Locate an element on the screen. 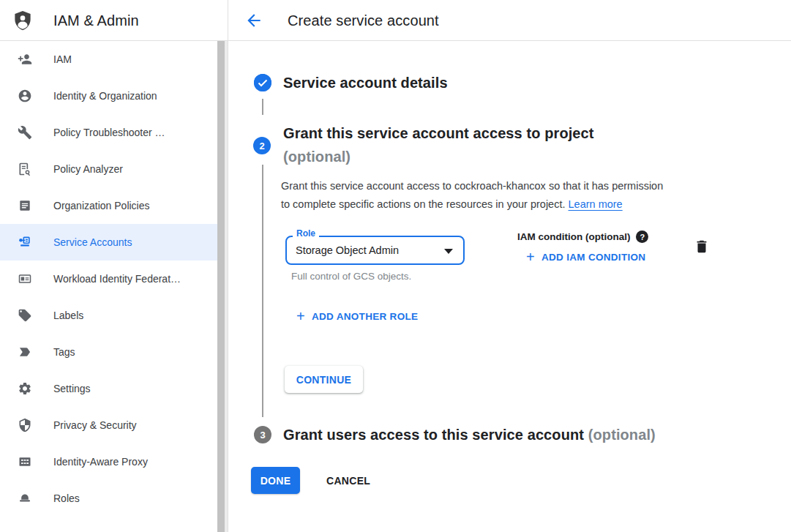 Image resolution: width=791 pixels, height=532 pixels. tag-arrow-icon is located at coordinates (25, 352).